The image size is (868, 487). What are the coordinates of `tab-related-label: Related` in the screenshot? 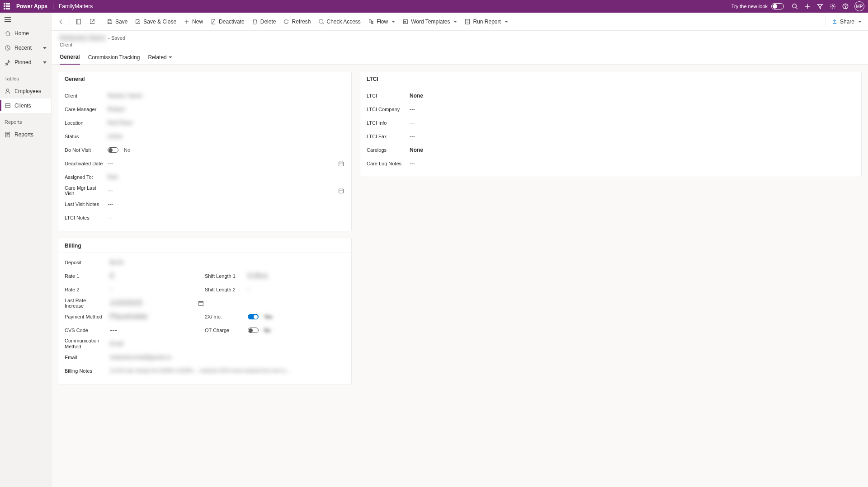 It's located at (157, 57).